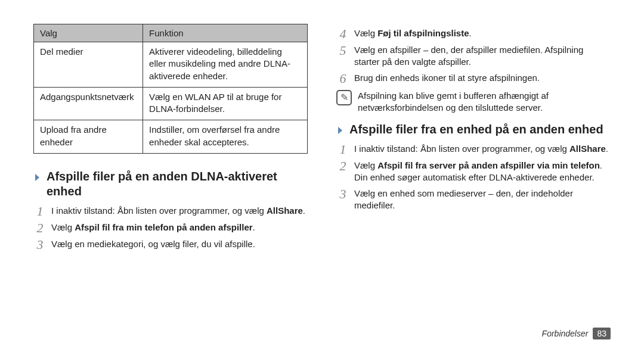 Image resolution: width=644 pixels, height=349 pixels. What do you see at coordinates (476, 130) in the screenshot?
I see `section-title: Afspille filer fra en enhed på en anden …` at bounding box center [476, 130].